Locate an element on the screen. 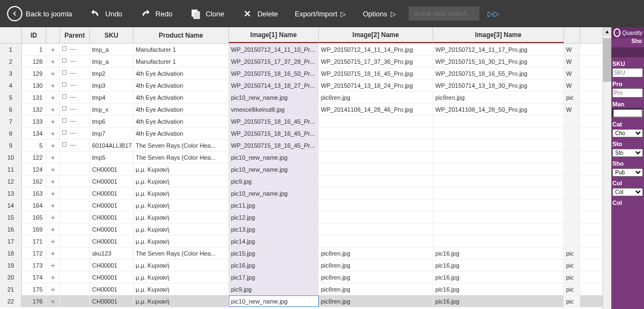 The height and width of the screenshot is (309, 644). cell-id: 169 is located at coordinates (34, 229).